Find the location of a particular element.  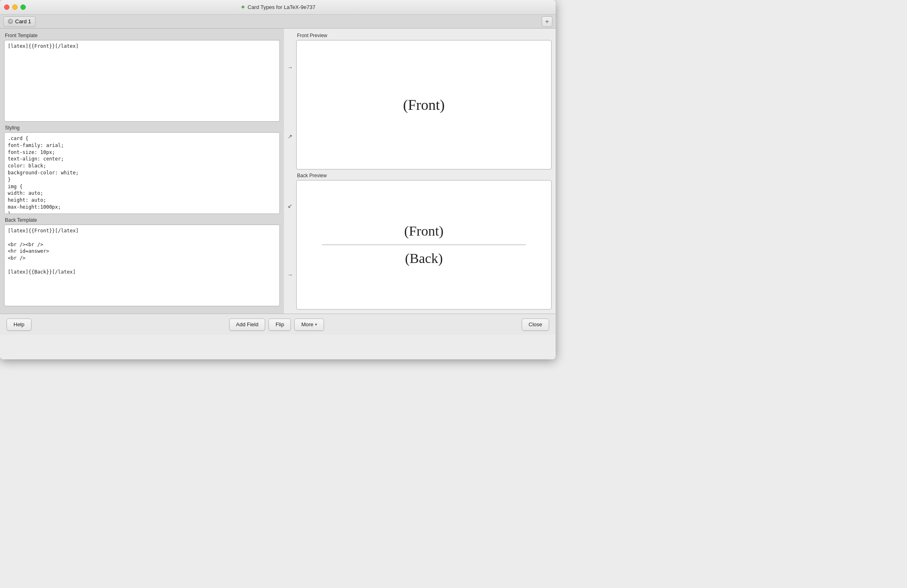

flip-button: Flip is located at coordinates (279, 325).